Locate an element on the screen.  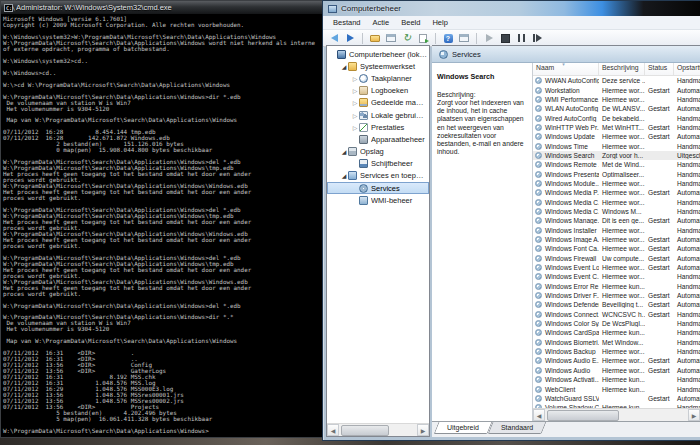
tree-item-system-tools: ◢Systeemwerkset is located at coordinates (378, 66).